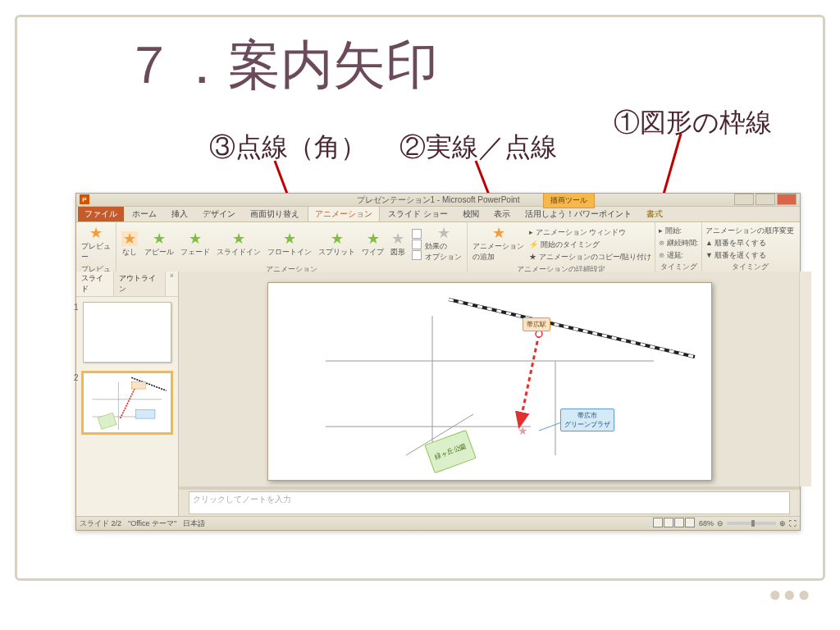  I want to click on tab-addin: 活用しよう！パワーポイント, so click(578, 214).